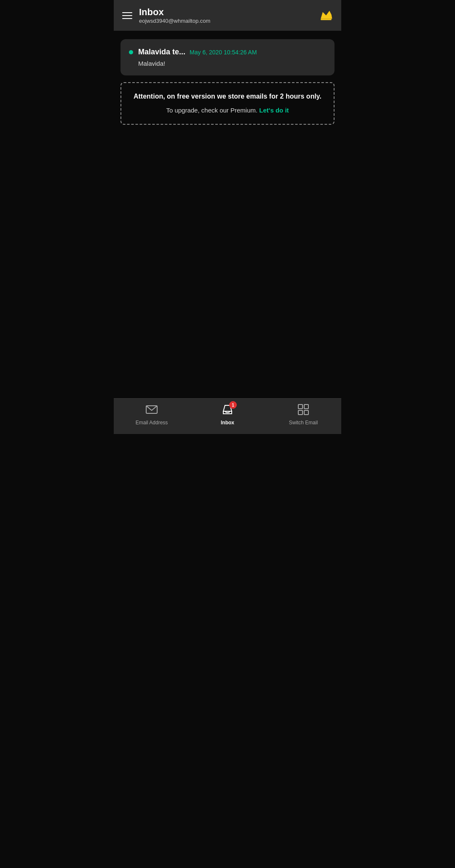 This screenshot has height=868, width=455. What do you see at coordinates (162, 52) in the screenshot?
I see `email-sender: Malavida te...` at bounding box center [162, 52].